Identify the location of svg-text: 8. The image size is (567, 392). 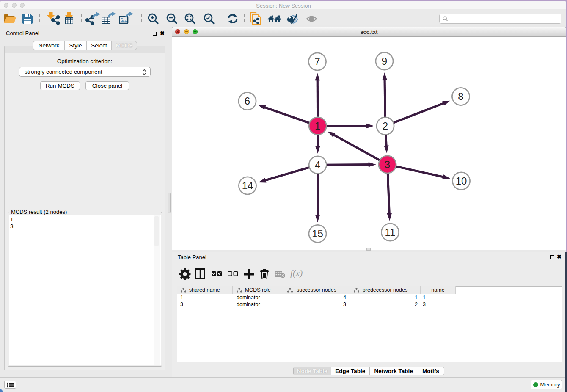
(460, 97).